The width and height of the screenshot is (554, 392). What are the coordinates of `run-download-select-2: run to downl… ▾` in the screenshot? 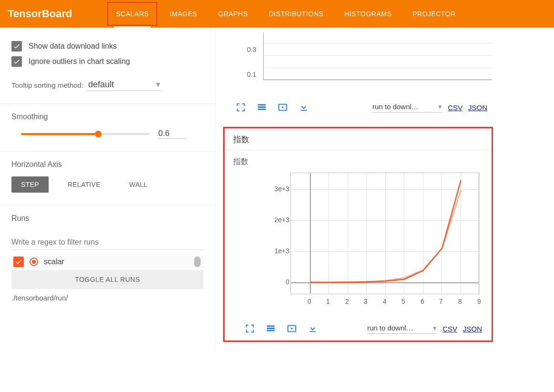 It's located at (402, 329).